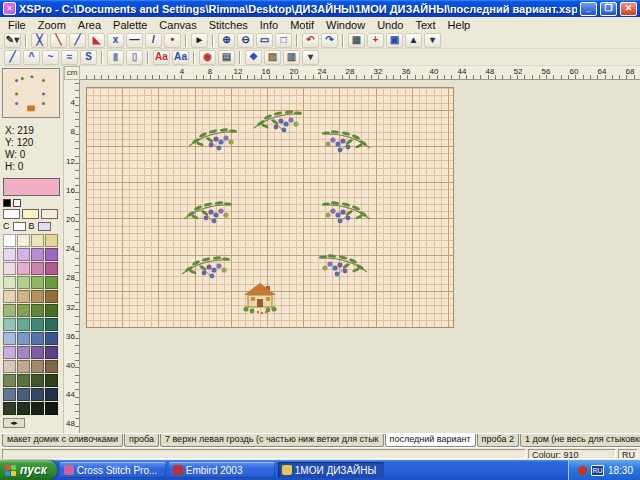 The width and height of the screenshot is (640, 480). I want to click on design-tab: проба, so click(142, 440).